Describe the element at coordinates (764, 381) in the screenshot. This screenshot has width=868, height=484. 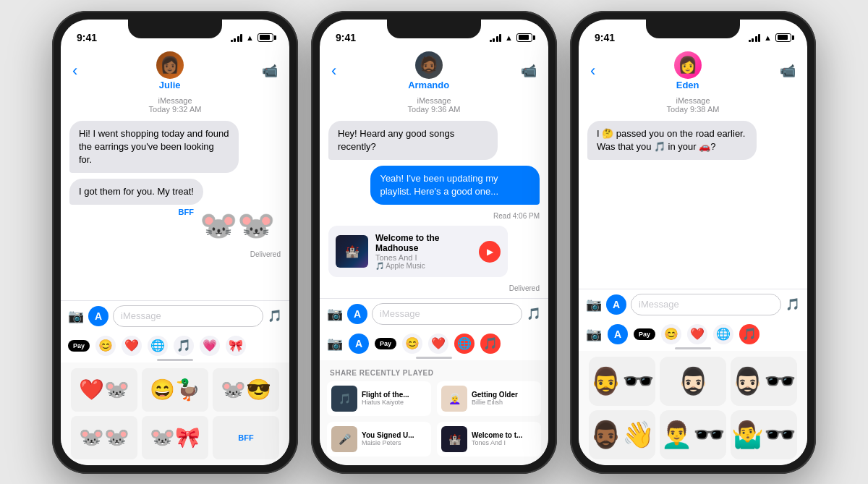
I see `memoji-3: 🧔🏻‍♂️🕶️` at that location.